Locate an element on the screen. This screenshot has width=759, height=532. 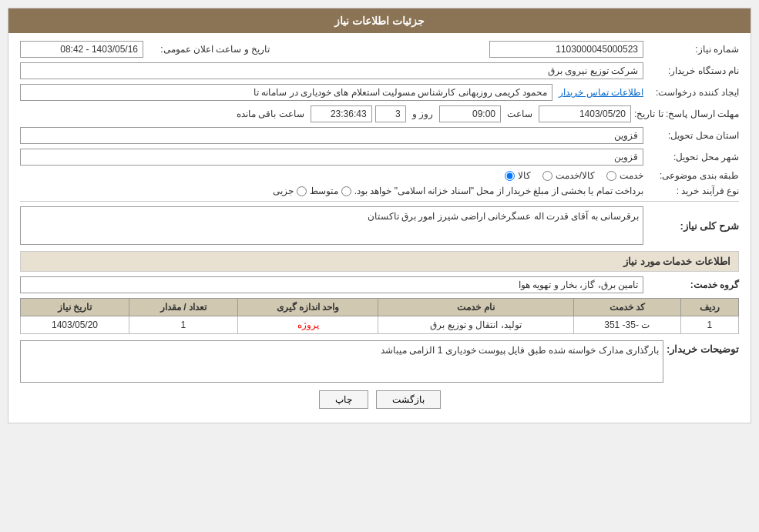
table-header-row: ردیف کد خدمت نام خدمت واحد اندازه گیری ت… is located at coordinates (380, 308).